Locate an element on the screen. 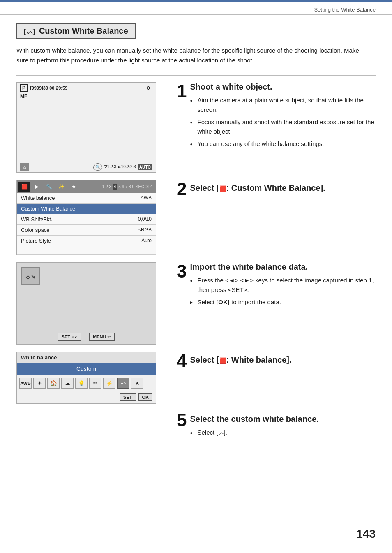  wb-set-ok-bar: SET OK is located at coordinates (86, 398).